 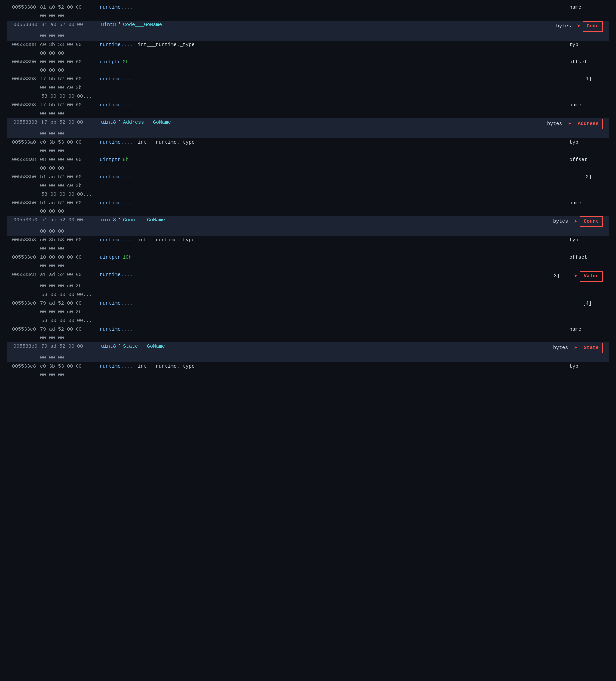 What do you see at coordinates (143, 25) in the screenshot?
I see `go-name: Code___GoName` at bounding box center [143, 25].